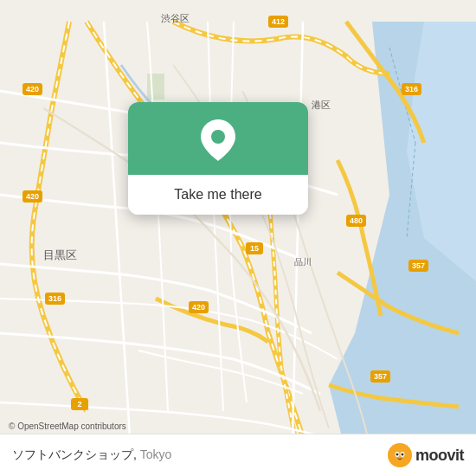  I want to click on label-shinagawa: 品川, so click(303, 262).